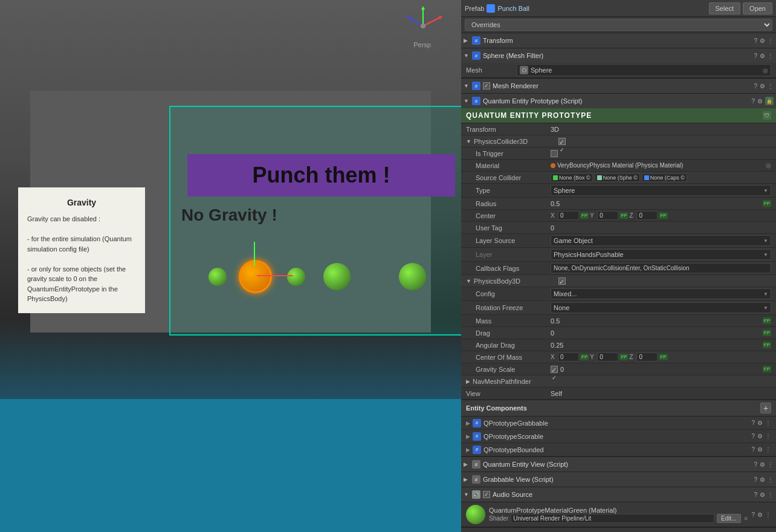 The image size is (776, 532). I want to click on material-pick-btn: ◎, so click(769, 166).